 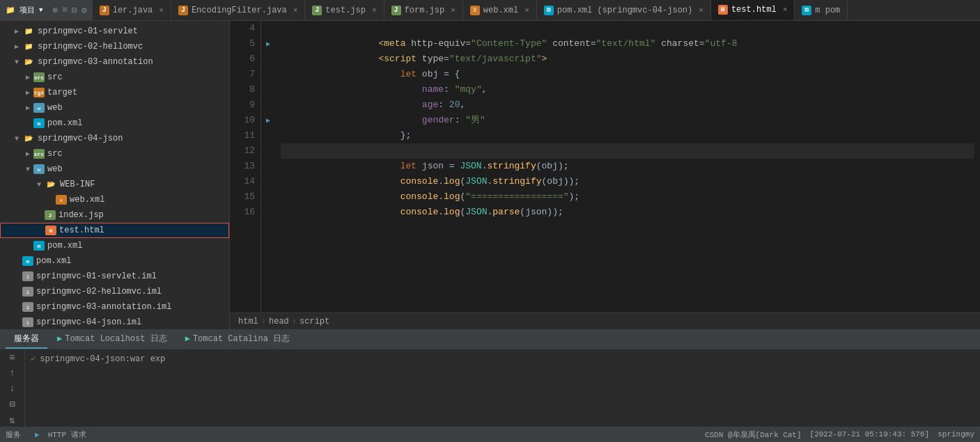 I want to click on code-span: http-equiv, so click(x=438, y=43).